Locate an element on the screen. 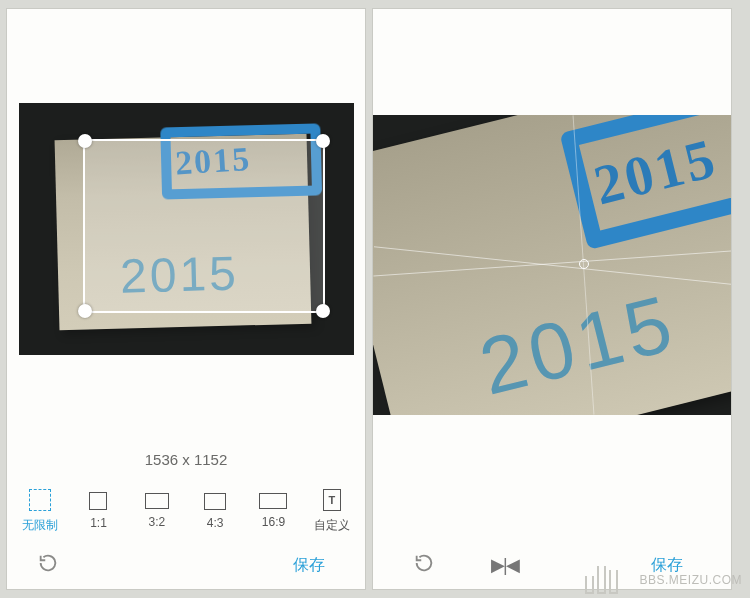  watermark-text: BBS.MEIZU.COM is located at coordinates (690, 580).